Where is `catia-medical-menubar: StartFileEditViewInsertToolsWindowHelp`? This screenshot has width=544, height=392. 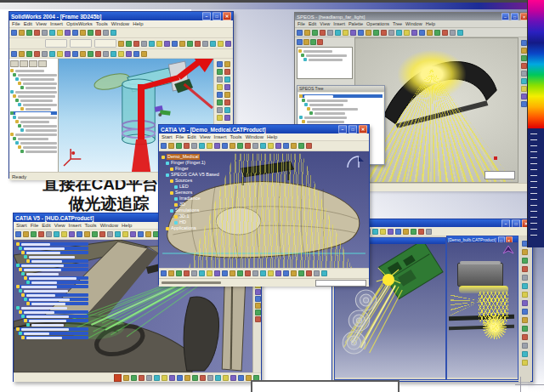
catia-medical-menubar: StartFileEditViewInsertToolsWindowHelp is located at coordinates (264, 138).